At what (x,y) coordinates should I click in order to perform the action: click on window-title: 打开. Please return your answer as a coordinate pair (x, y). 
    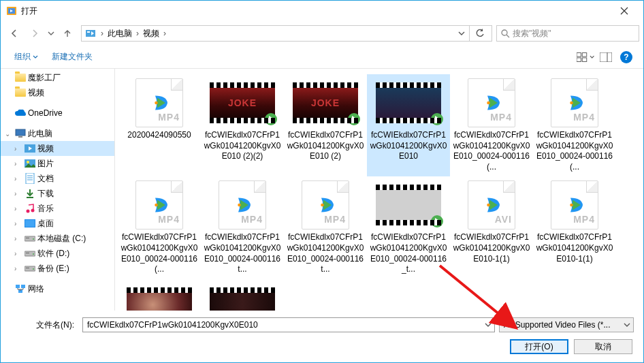
    Looking at the image, I should click on (316, 11).